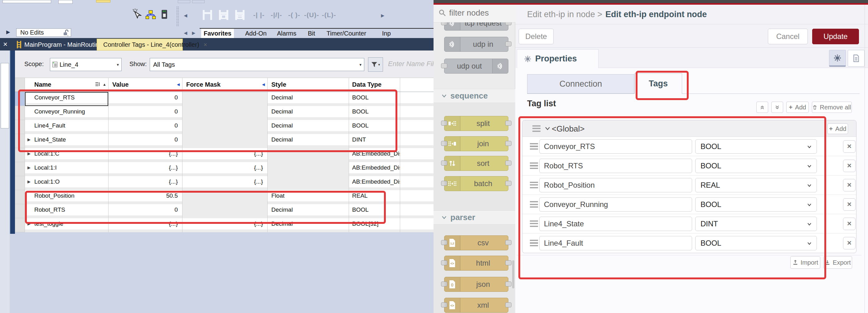  What do you see at coordinates (5, 44) in the screenshot?
I see `close-pane-icon: ×` at bounding box center [5, 44].